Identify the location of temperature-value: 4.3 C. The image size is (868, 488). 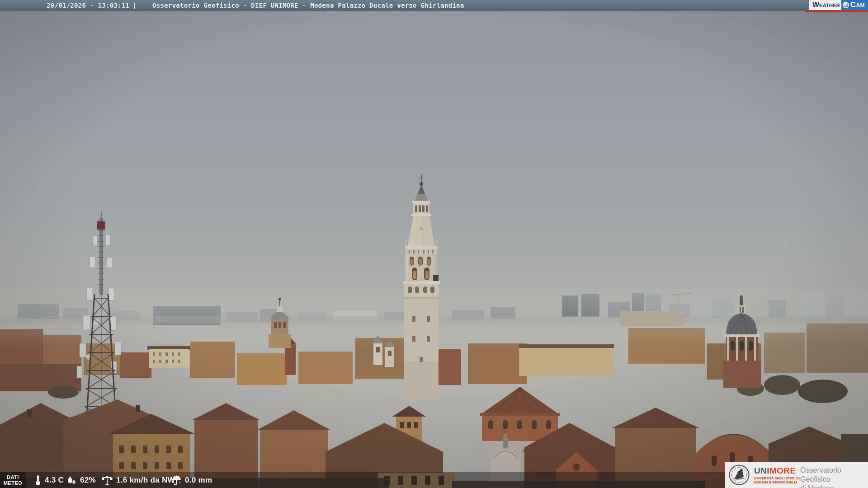
(54, 480).